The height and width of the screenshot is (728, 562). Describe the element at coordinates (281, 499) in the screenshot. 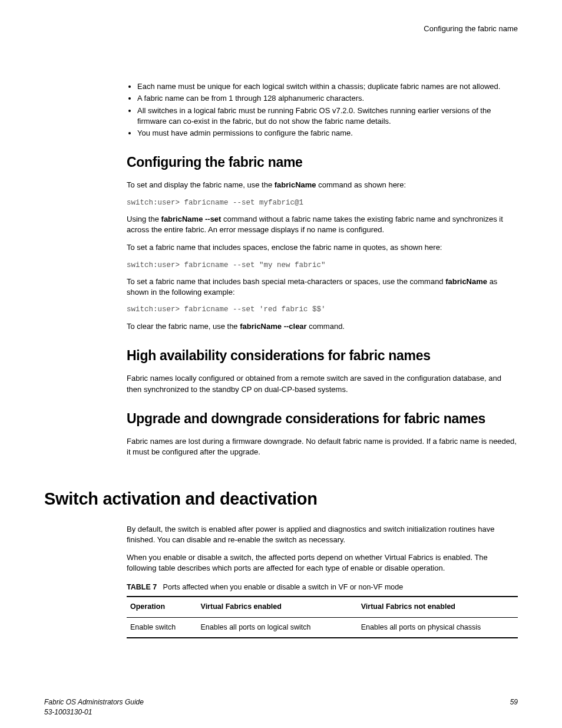

I see `section-heading: Switch activation and deactivation` at that location.